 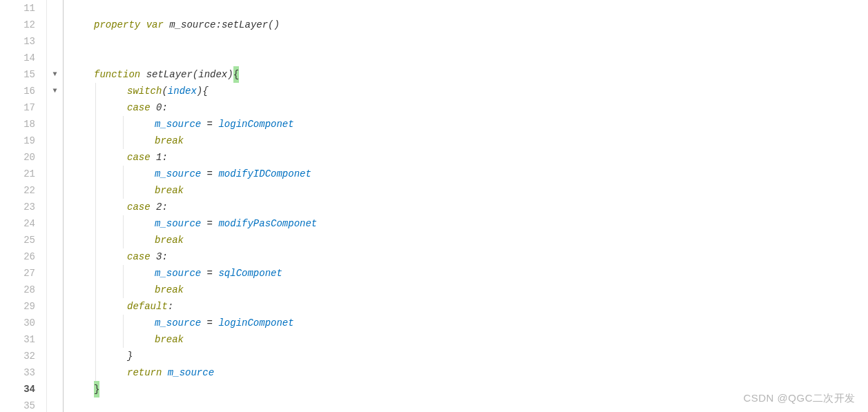 What do you see at coordinates (481, 91) in the screenshot?
I see `code-line: switch(index){` at bounding box center [481, 91].